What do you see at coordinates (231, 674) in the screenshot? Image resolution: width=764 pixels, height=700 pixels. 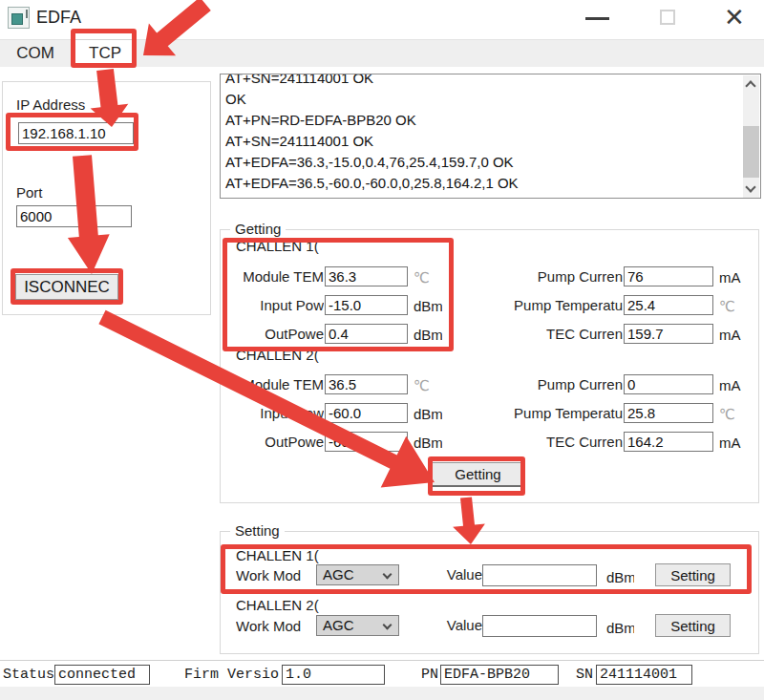 I see `firmware-label: Firm Versio` at bounding box center [231, 674].